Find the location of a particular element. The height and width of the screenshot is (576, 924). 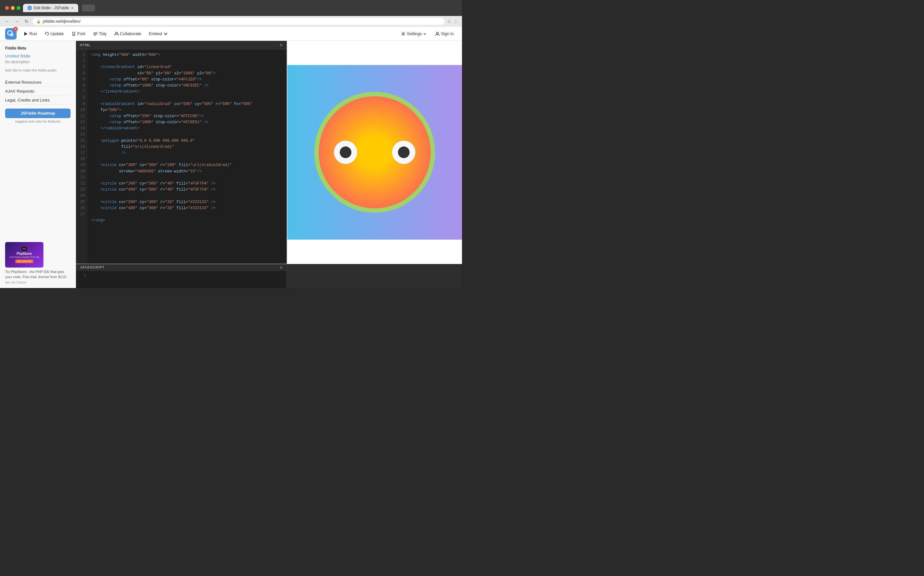

bottom-editors: JAVASCRIPT ⚙ 1 is located at coordinates (269, 276).